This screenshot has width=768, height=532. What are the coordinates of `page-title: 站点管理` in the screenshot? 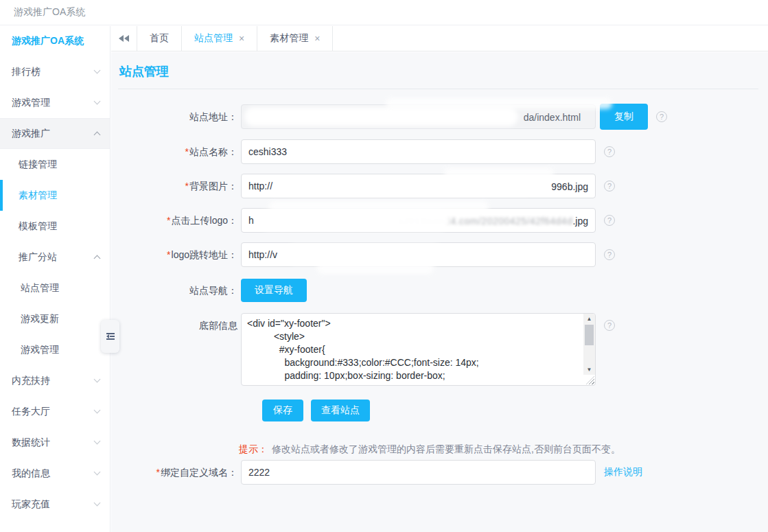 It's located at (443, 71).